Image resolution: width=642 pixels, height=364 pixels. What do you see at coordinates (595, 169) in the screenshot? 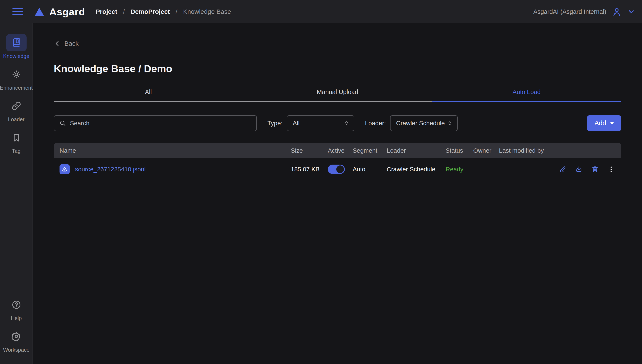
I see `trash-icon` at bounding box center [595, 169].